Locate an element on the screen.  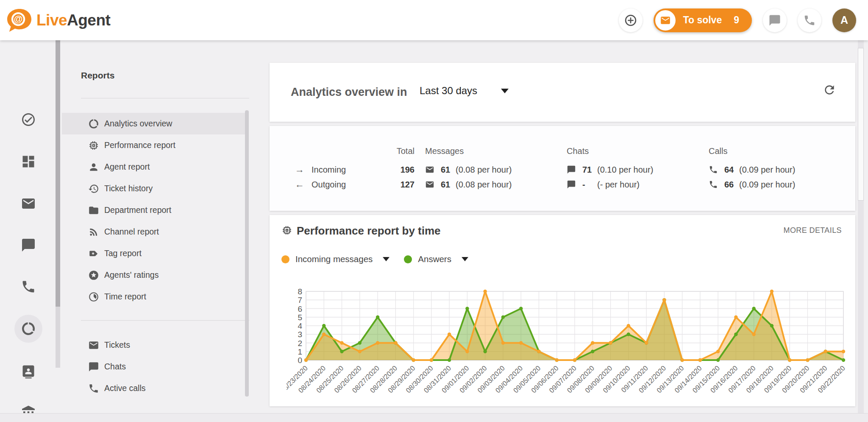
svg-text: 3 is located at coordinates (300, 334).